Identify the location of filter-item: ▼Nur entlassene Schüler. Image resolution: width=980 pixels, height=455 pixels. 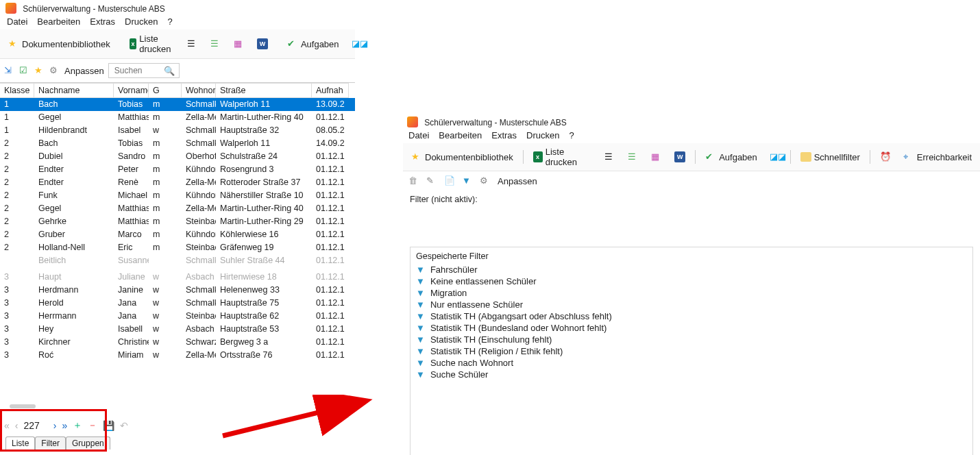
(691, 304).